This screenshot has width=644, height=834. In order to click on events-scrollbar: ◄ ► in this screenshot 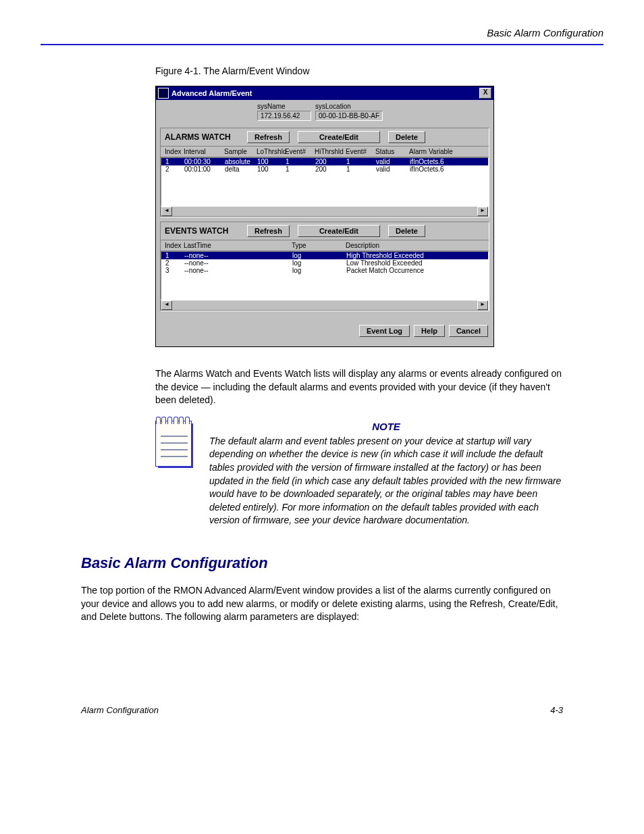, I will do `click(325, 305)`.